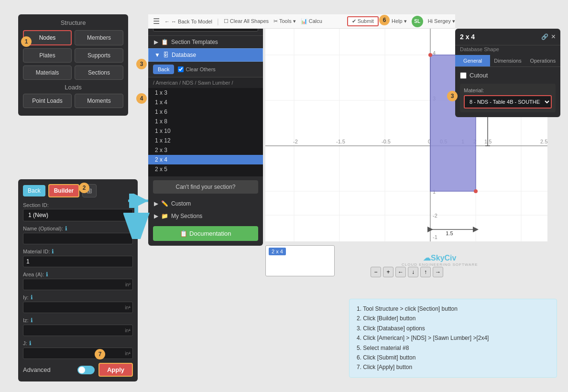 This screenshot has height=392, width=568. Describe the element at coordinates (438, 272) in the screenshot. I see `zoom-right-btn: →` at that location.